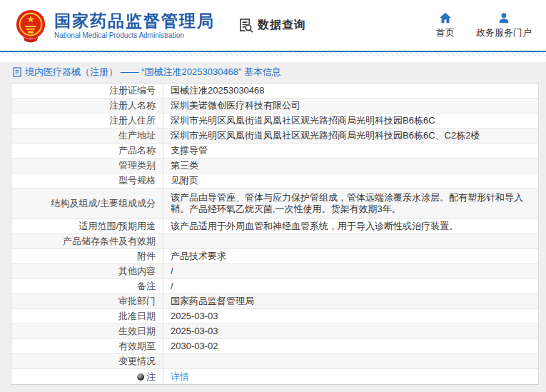 The width and height of the screenshot is (546, 392). What do you see at coordinates (275, 121) in the screenshot?
I see `table-row: 注册人住所 深圳市光明区凤凰街道凤凰社区观光路招商局光明科技园B6栋6C` at bounding box center [275, 121].